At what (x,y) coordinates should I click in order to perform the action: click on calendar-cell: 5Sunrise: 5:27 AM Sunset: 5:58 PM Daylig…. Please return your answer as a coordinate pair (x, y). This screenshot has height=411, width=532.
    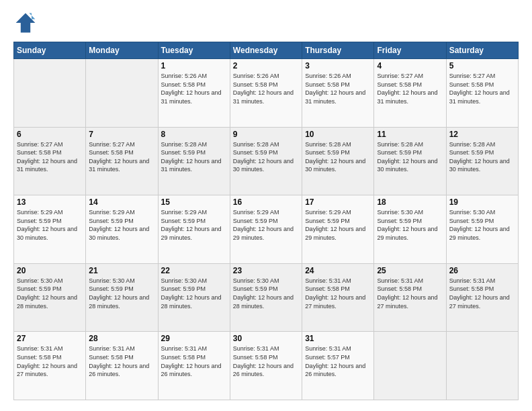
    Looking at the image, I should click on (482, 93).